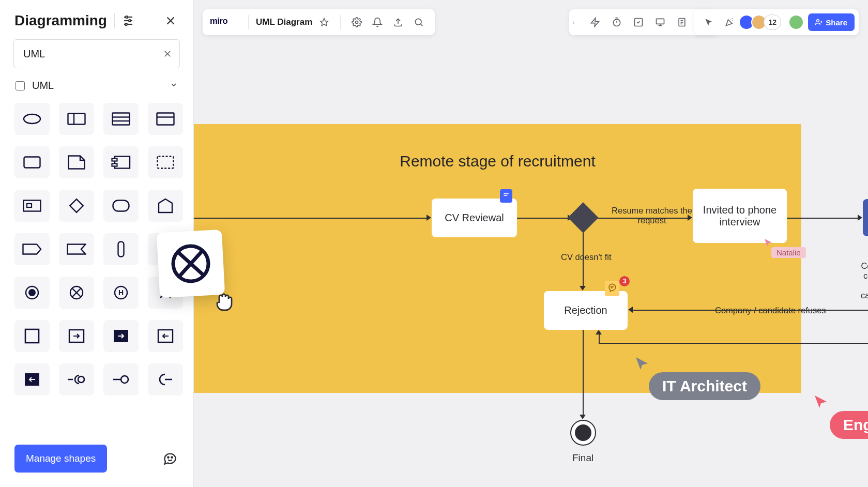  I want to click on shape-required-interface, so click(121, 379).